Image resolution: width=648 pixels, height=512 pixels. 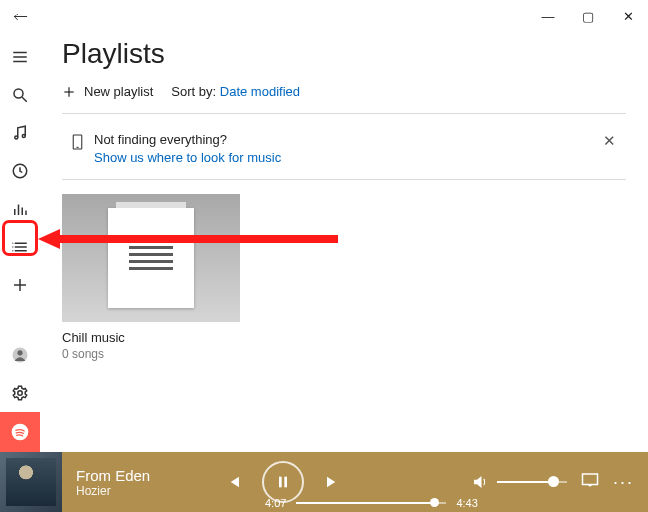 I want to click on previous-button, so click(x=233, y=482).